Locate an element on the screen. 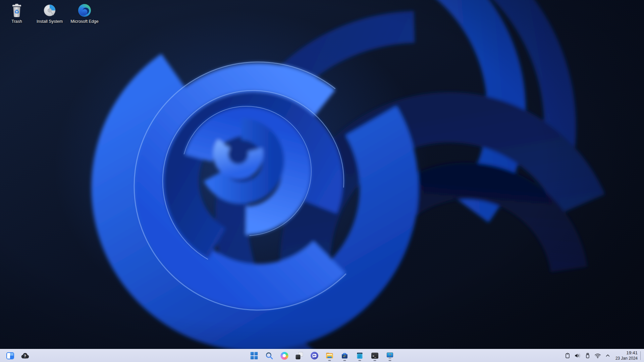 The width and height of the screenshot is (644, 362). taskbar-left-cluster: ? is located at coordinates (17, 356).